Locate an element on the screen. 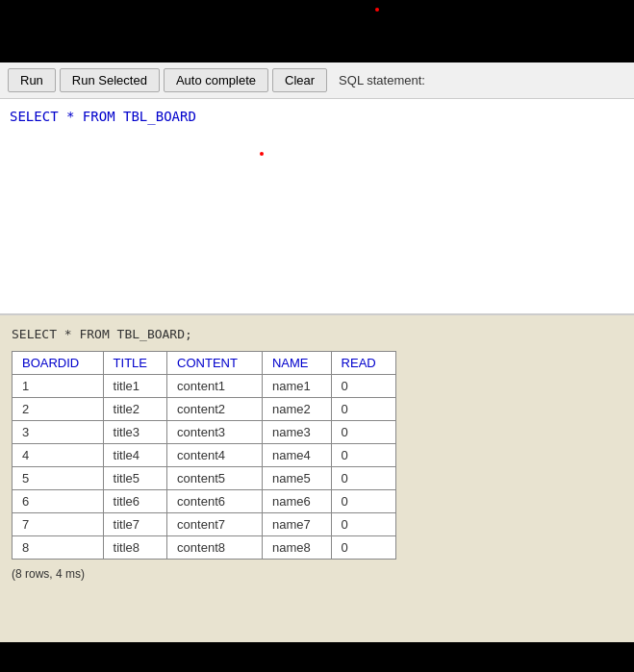 This screenshot has height=672, width=634. table-row: 8title8content8name80 is located at coordinates (204, 548).